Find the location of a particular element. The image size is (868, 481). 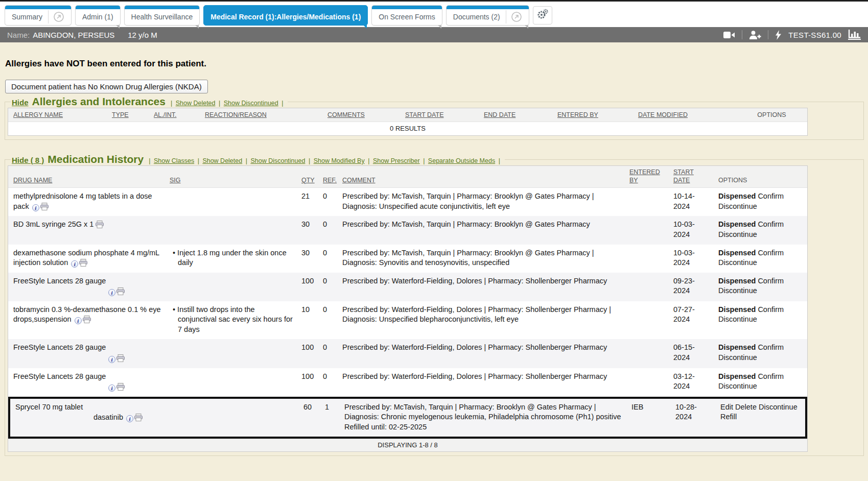

tab-documents: Documents (2) is located at coordinates (487, 15).